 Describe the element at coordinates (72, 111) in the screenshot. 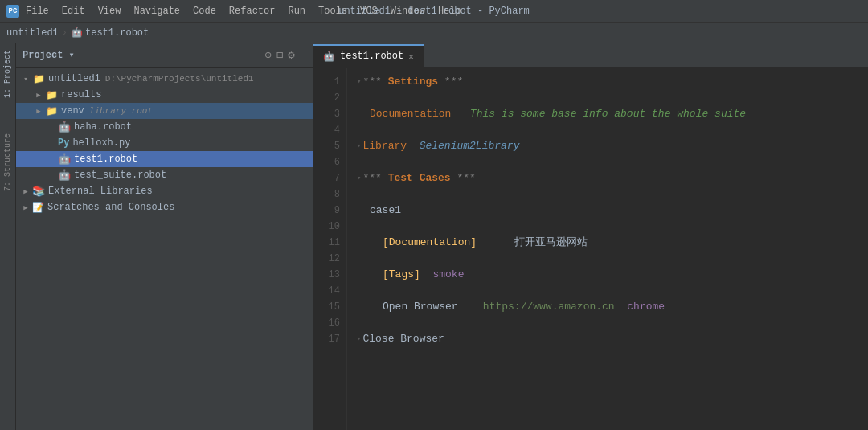

I see `venv-label: venv` at that location.